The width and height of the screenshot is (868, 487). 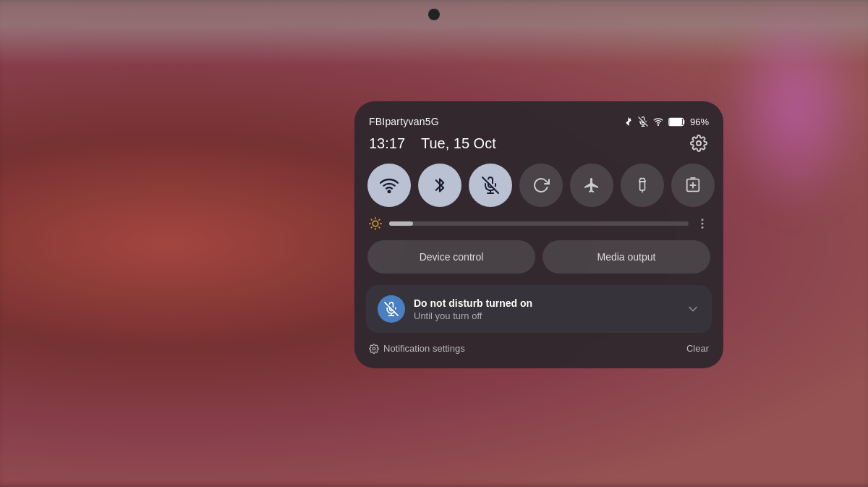 I want to click on brightness-row, so click(x=539, y=229).